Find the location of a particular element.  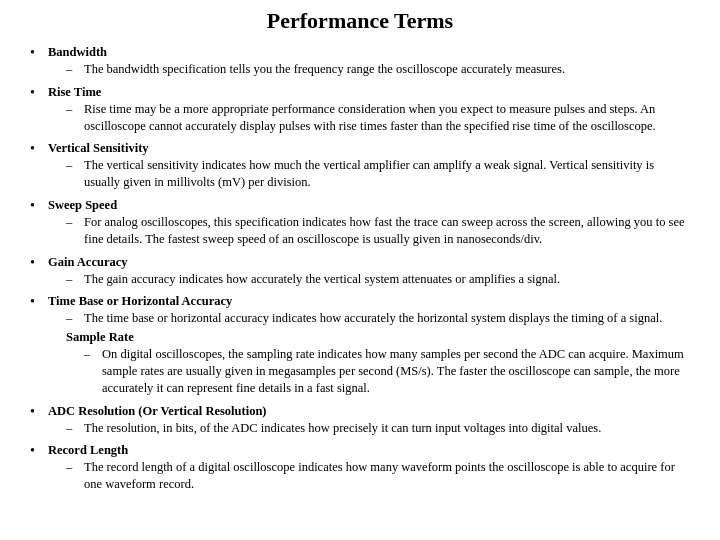

term-name: Time Base or Horizontal Accuracy is located at coordinates (140, 301).